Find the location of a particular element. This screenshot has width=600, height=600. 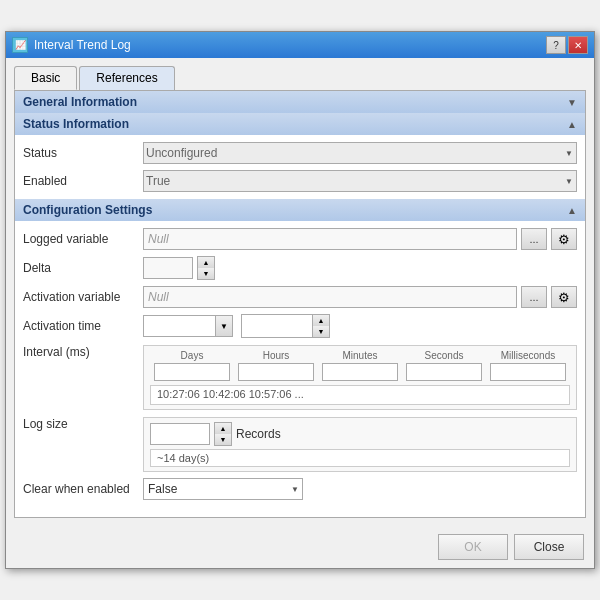

status-select-wrapper: Unconfigured is located at coordinates (360, 153).